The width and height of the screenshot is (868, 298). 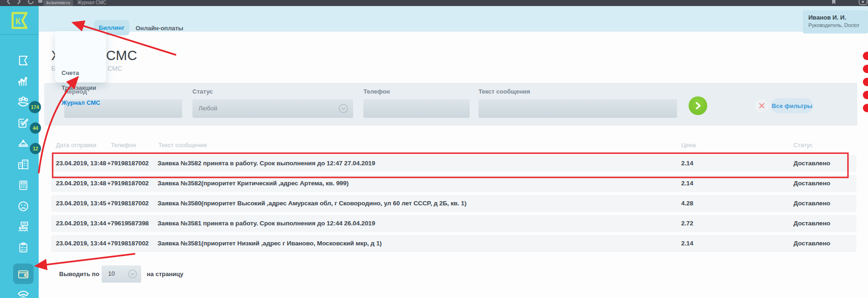 What do you see at coordinates (81, 163) in the screenshot?
I see `cell-date: 23.04.2019, 13:48` at bounding box center [81, 163].